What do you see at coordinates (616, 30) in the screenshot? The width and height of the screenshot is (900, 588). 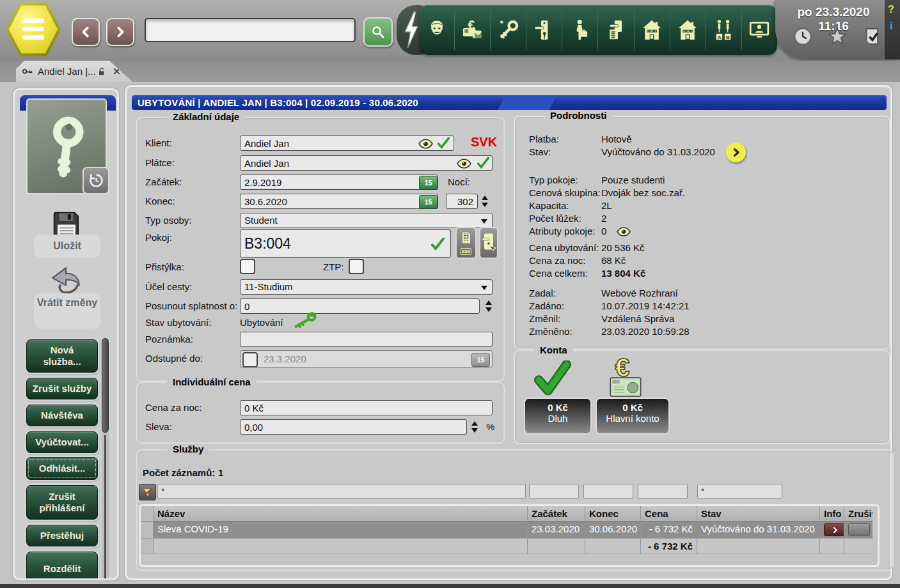 I see `toolbar-door-card-icon` at bounding box center [616, 30].